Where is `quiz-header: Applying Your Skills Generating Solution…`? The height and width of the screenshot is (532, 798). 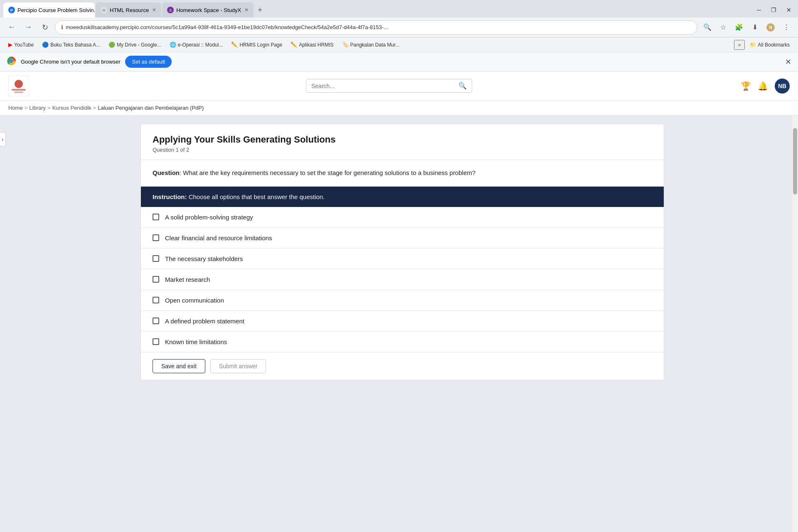 quiz-header: Applying Your Skills Generating Solution… is located at coordinates (402, 142).